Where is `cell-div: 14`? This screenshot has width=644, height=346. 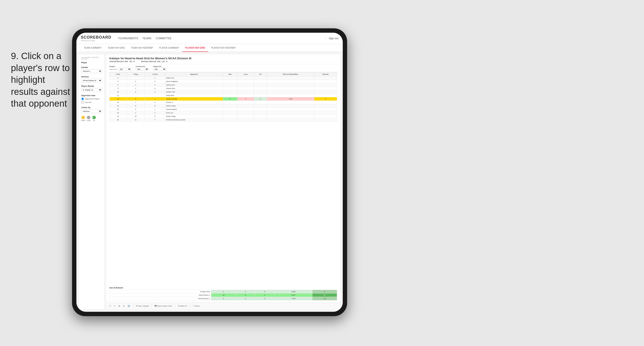
cell-div: 14 is located at coordinates (118, 102).